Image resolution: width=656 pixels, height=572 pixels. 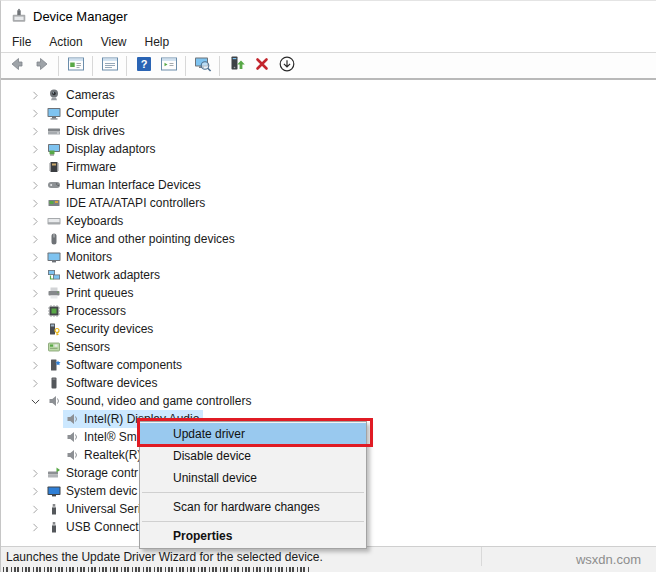 I want to click on tree-item: Computer, so click(x=84, y=113).